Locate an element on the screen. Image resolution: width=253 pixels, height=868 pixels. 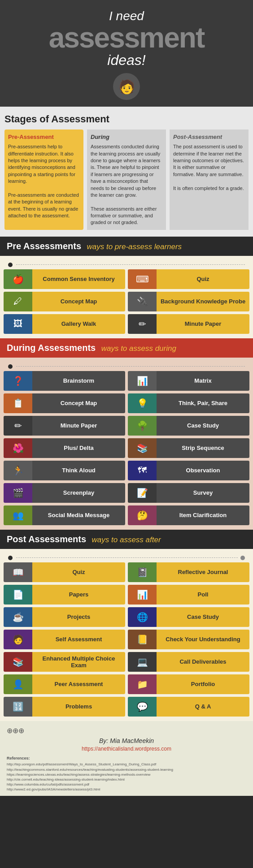
pre-row-2: 🖊 Concept Map 🔌 Background Knowledge Pro… is located at coordinates (126, 302).